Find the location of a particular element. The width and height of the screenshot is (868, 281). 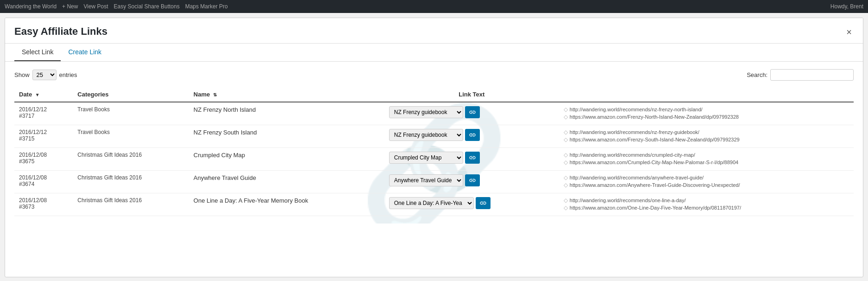

cell-urls: ◇http://wandering.world/recommends/crump… is located at coordinates (706, 160).